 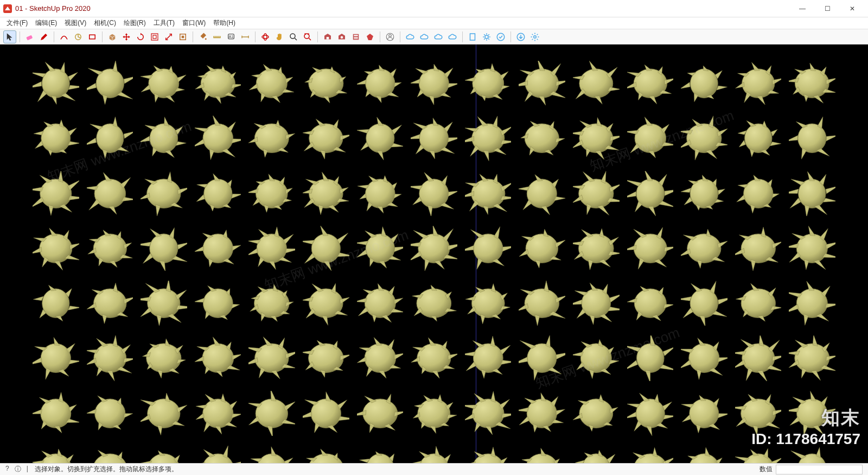 What do you see at coordinates (265, 37) in the screenshot?
I see `orbit-tool` at bounding box center [265, 37].